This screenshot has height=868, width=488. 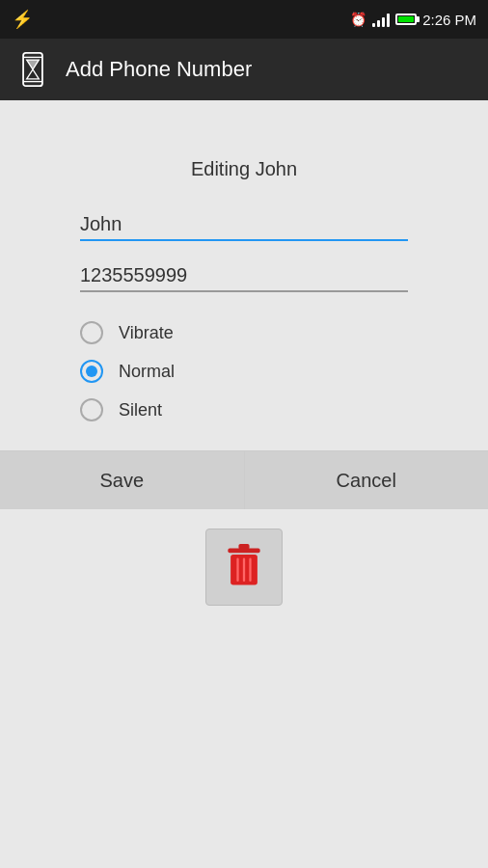 I want to click on section-label: Editing John, so click(x=244, y=170).